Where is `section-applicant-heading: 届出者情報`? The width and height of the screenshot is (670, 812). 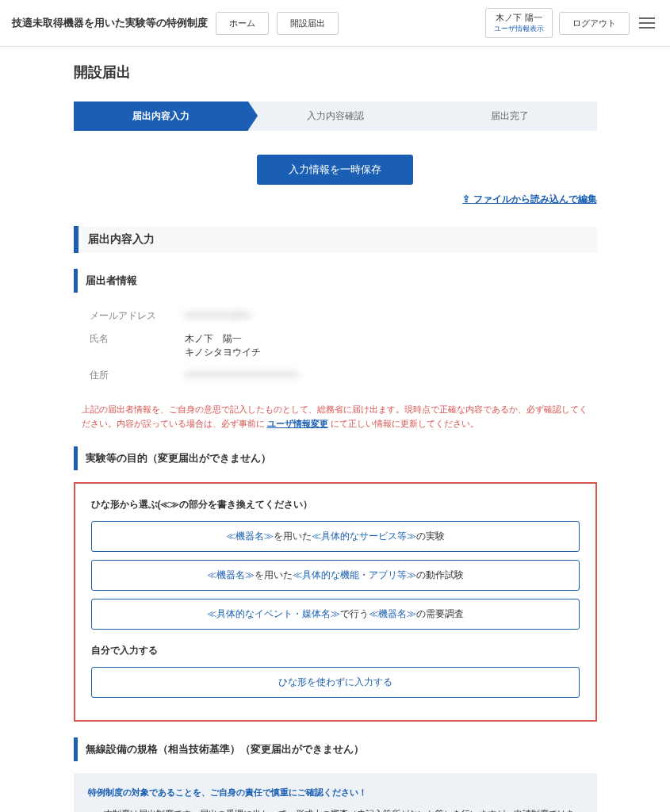
section-applicant-heading: 届出者情報 is located at coordinates (335, 281).